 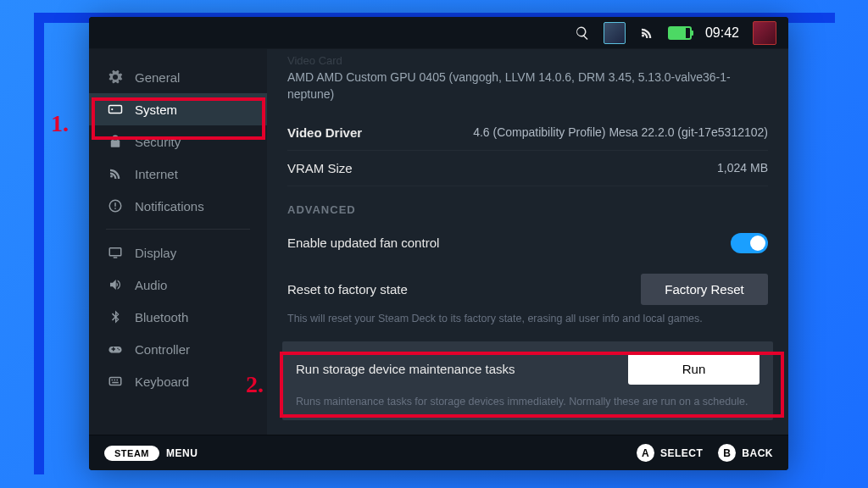 What do you see at coordinates (115, 285) in the screenshot?
I see `audio-icon` at bounding box center [115, 285].